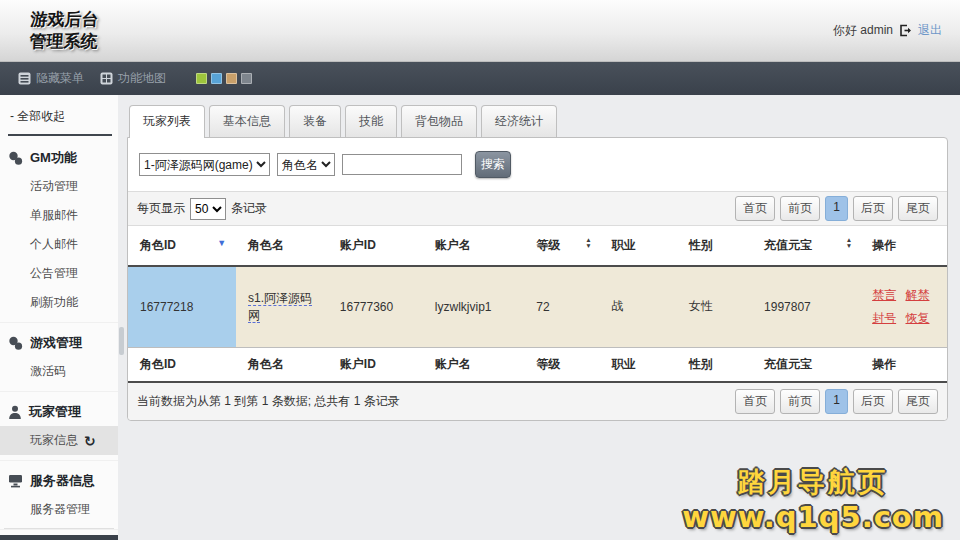  Describe the element at coordinates (60, 135) in the screenshot. I see `sidebar-divider` at that location.